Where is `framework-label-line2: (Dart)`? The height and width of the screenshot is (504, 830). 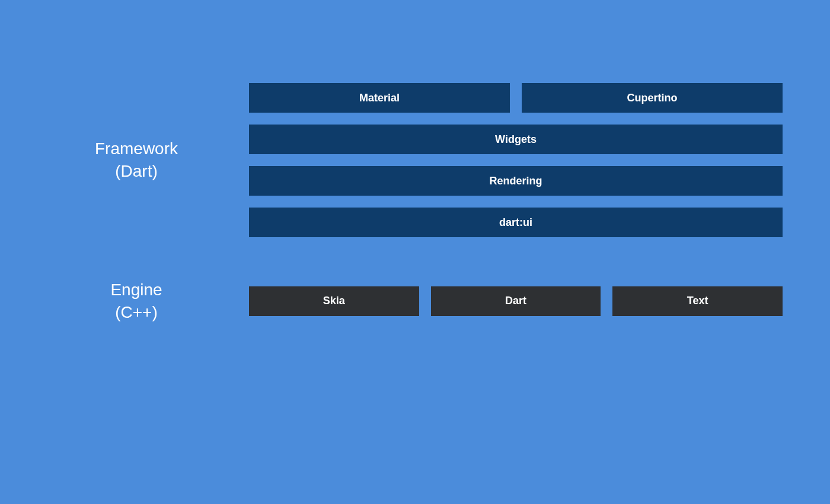
framework-label-line2: (Dart) is located at coordinates (136, 171).